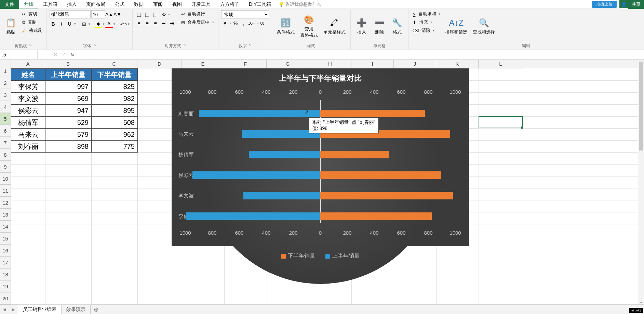 The width and height of the screenshot is (644, 314). I want to click on comma-icon: ,, so click(244, 23).